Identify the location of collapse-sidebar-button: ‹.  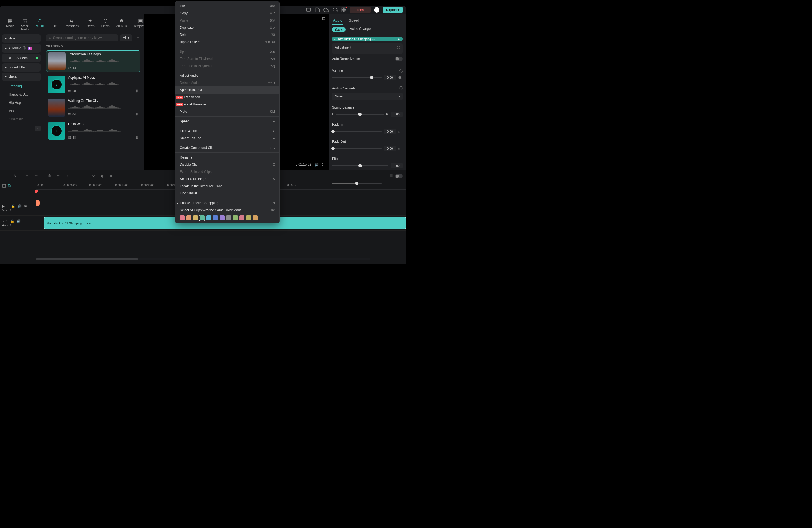
(38, 128).